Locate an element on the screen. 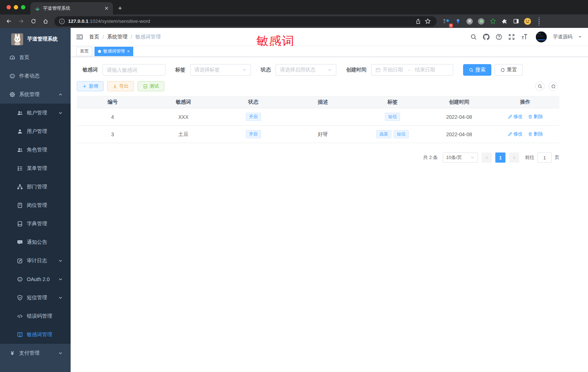  app-logo: 芋道管理系统 is located at coordinates (35, 39).